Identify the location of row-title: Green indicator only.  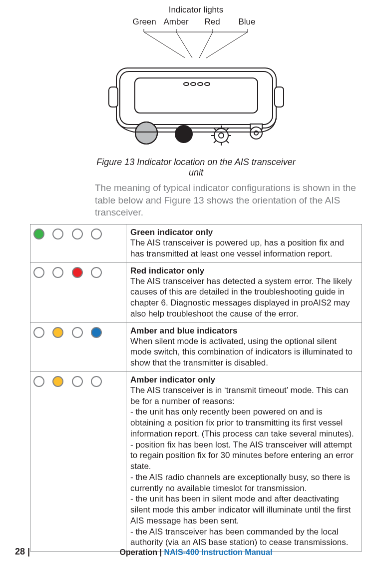
(244, 232).